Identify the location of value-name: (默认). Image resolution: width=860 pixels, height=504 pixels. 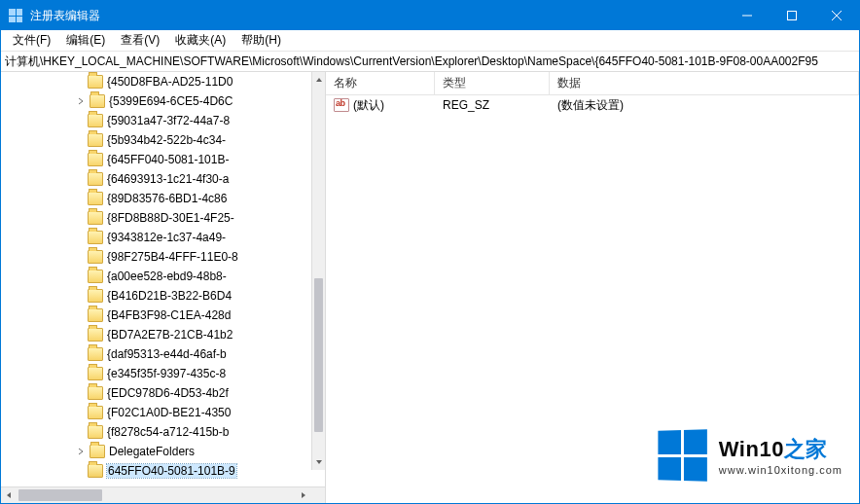
(369, 105).